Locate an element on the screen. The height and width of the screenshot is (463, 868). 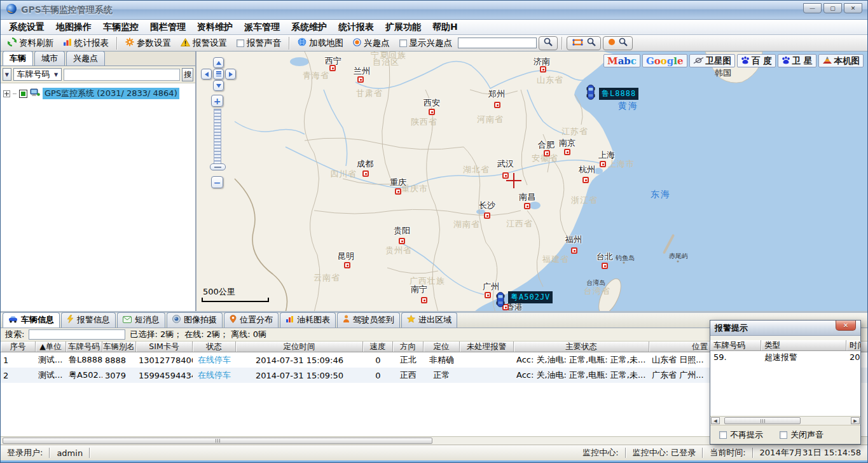
provider-mapabc-button: Mabc is located at coordinates (622, 61).